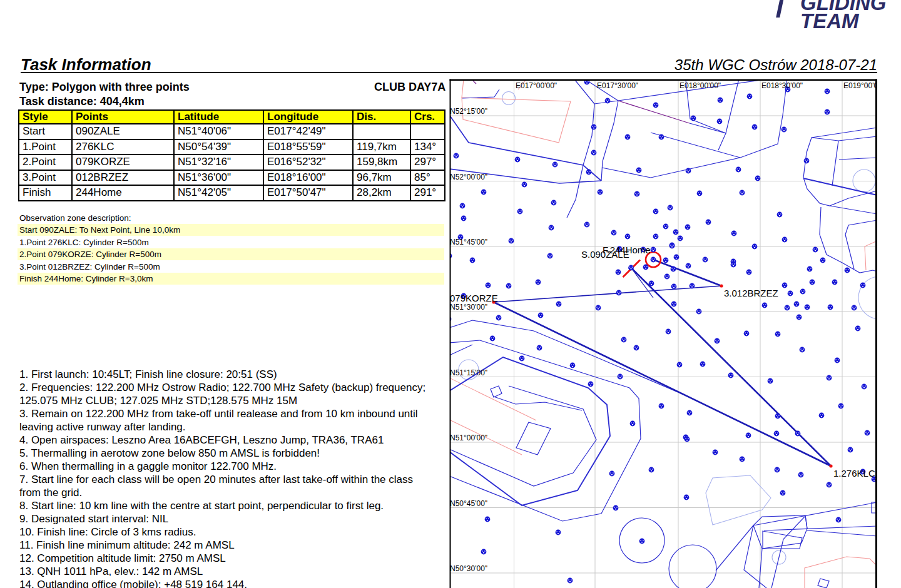  What do you see at coordinates (469, 504) in the screenshot?
I see `svg-text: N50°45'00"` at bounding box center [469, 504].